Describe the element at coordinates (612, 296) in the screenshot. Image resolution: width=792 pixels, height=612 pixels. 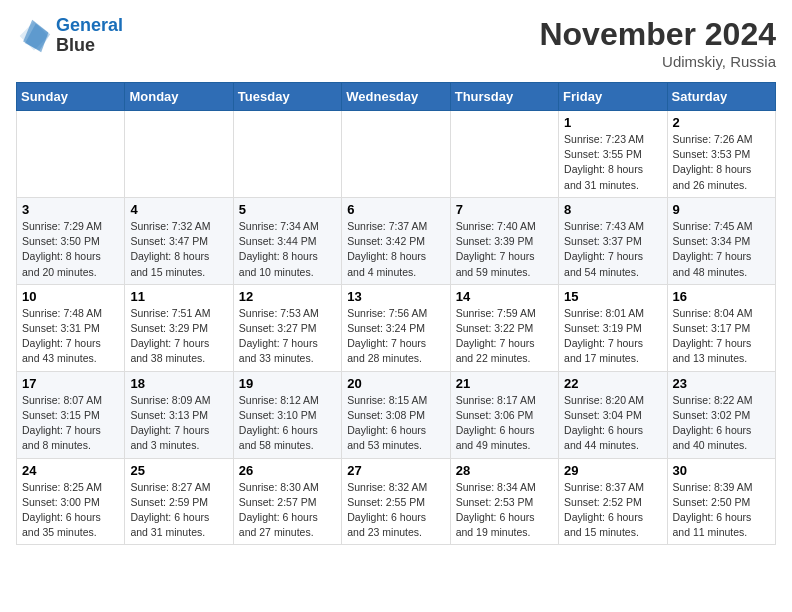
I see `day-number: 15` at that location.